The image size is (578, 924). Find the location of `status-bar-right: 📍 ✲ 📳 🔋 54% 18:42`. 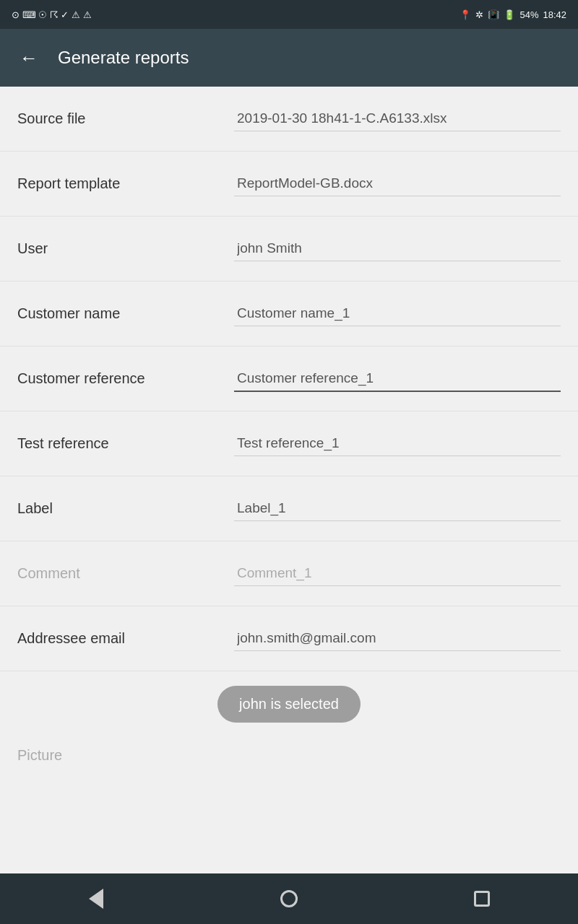

status-bar-right: 📍 ✲ 📳 🔋 54% 18:42 is located at coordinates (513, 14).